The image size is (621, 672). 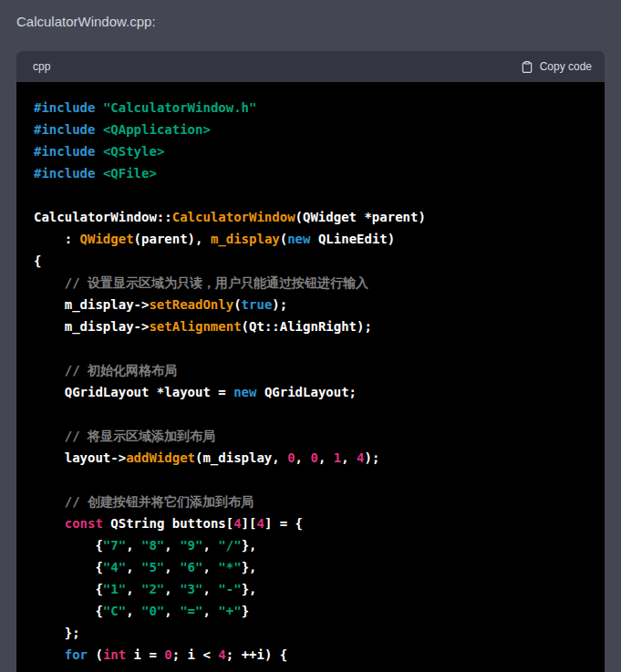 I want to click on code-line: };, so click(x=312, y=633).